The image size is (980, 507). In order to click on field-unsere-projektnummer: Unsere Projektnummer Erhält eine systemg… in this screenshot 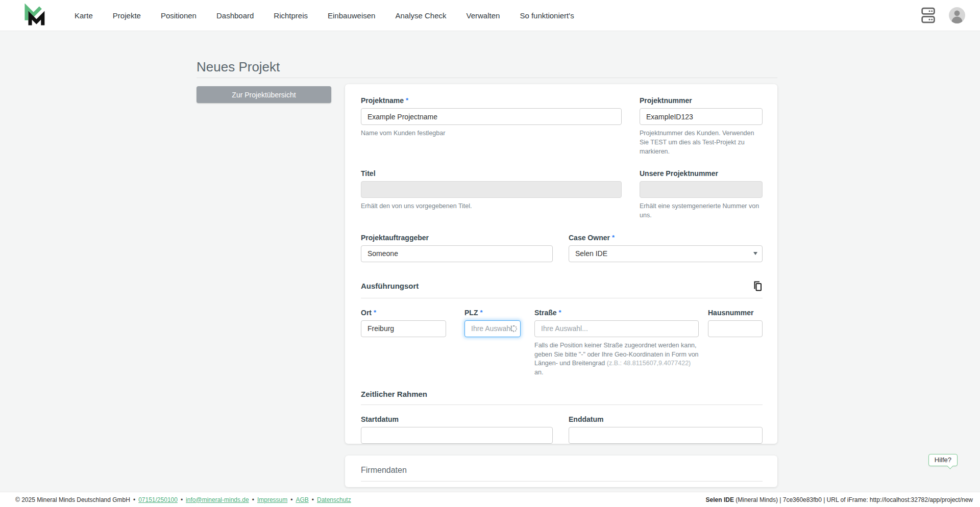, I will do `click(701, 195)`.